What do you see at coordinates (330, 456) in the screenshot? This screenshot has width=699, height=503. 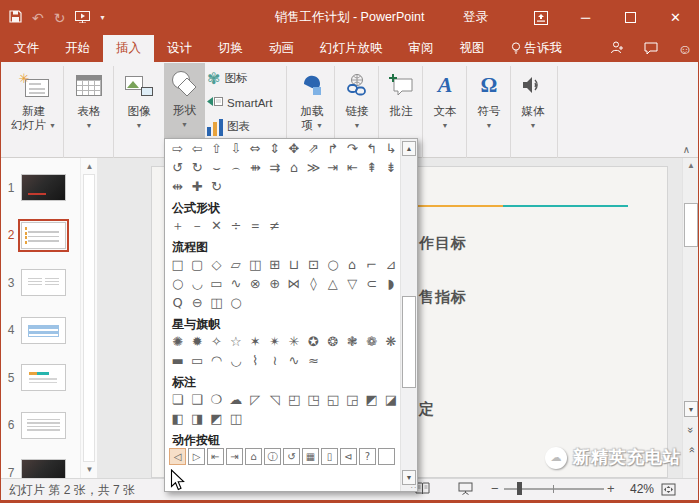 I see `shape-option: ▯` at bounding box center [330, 456].